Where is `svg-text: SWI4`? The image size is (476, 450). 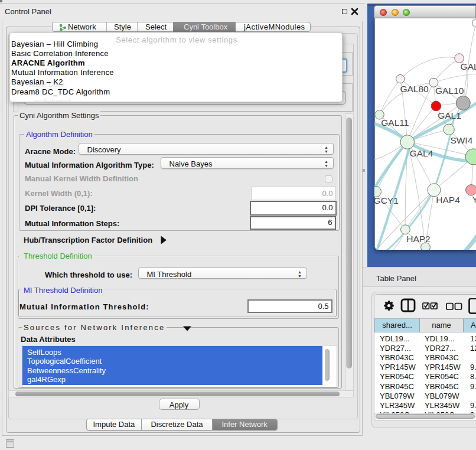 svg-text: SWI4 is located at coordinates (461, 141).